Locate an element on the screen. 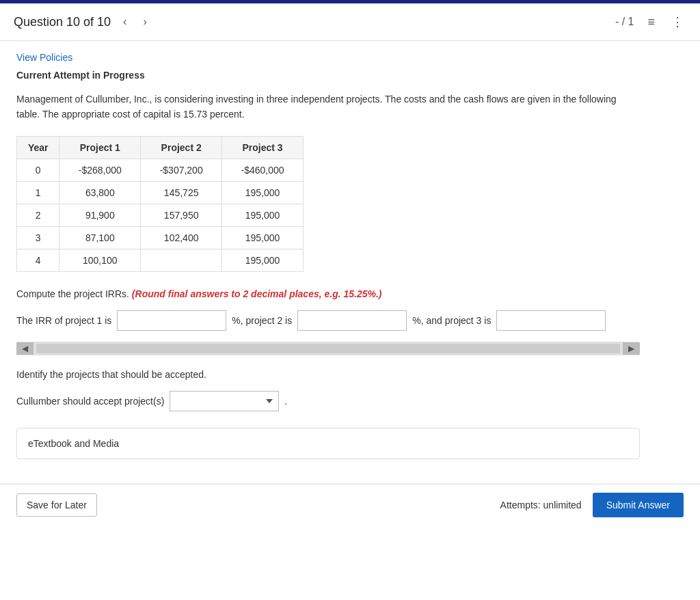 This screenshot has width=700, height=600. compute-text: Compute the project IRRs. (Round final a… is located at coordinates (328, 294).